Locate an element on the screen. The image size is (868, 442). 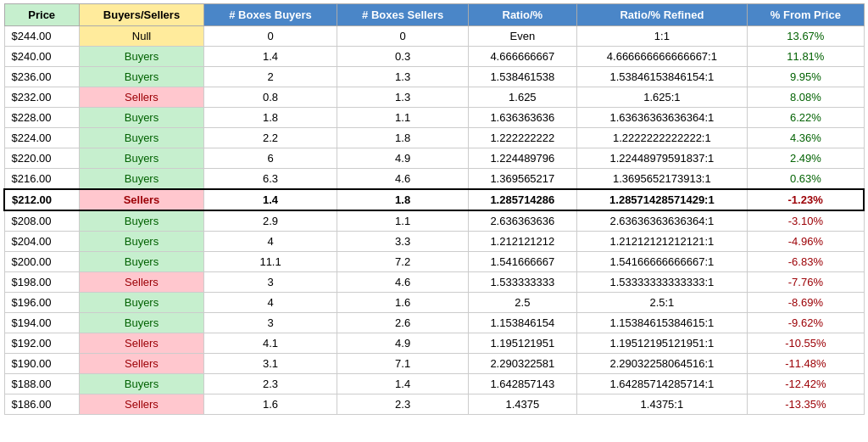
col-header-pct-from-price: % From Price is located at coordinates (805, 15).